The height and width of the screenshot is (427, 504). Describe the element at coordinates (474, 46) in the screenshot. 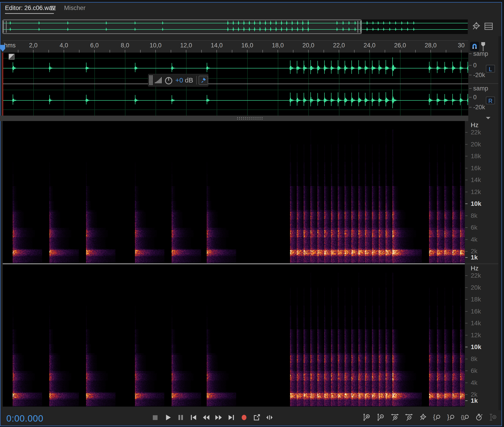

I see `snap-toggle-button` at that location.